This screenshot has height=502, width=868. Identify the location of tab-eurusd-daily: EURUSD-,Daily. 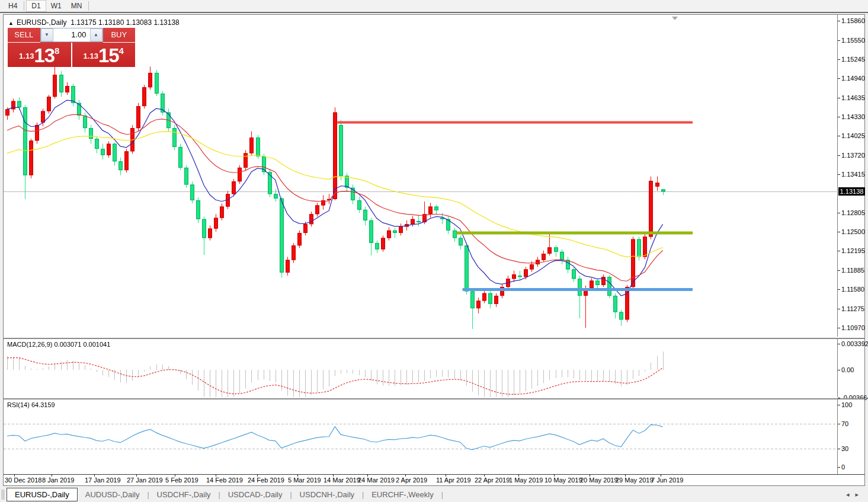
(42, 494).